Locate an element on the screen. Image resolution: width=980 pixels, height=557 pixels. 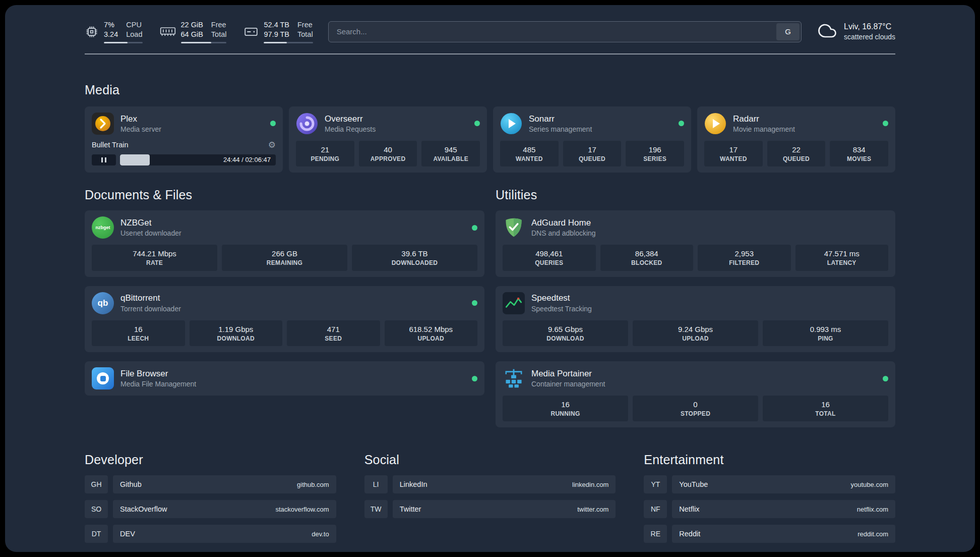
service-subtitle: Media server is located at coordinates (141, 129).